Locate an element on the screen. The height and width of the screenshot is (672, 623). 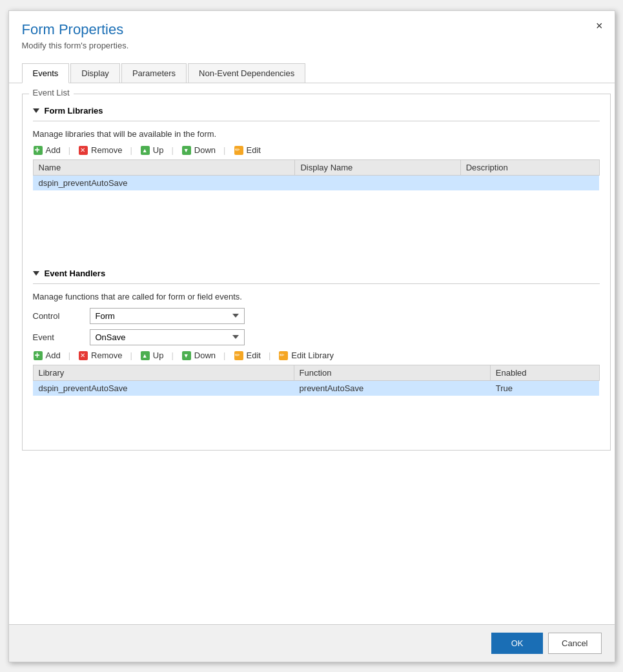
event-row: Event OnSave is located at coordinates (316, 337).